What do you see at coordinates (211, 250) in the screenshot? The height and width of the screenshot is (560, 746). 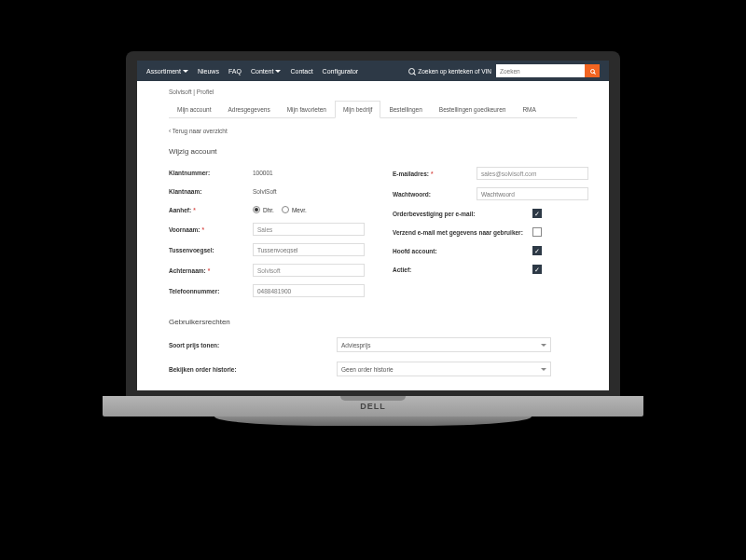 I see `field-label: Tussenvoegsel:` at bounding box center [211, 250].